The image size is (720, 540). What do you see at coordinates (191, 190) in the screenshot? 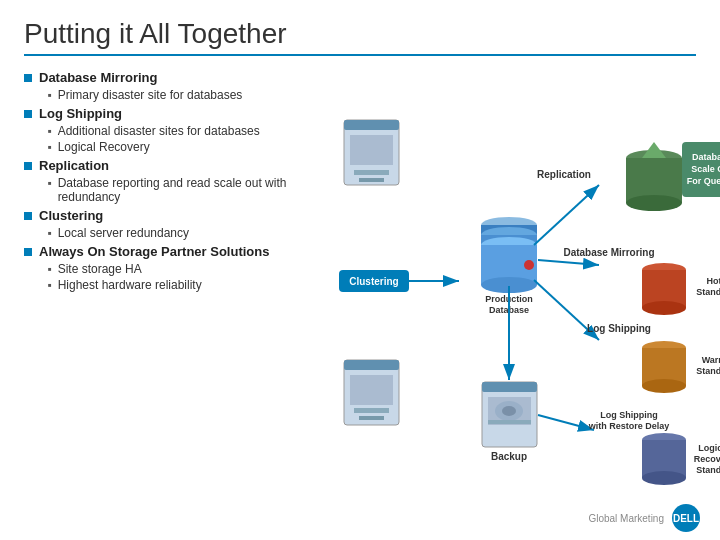
I see `bullet-sub-db-reporting: Database reporting and read scale out wi…` at bounding box center [191, 190].